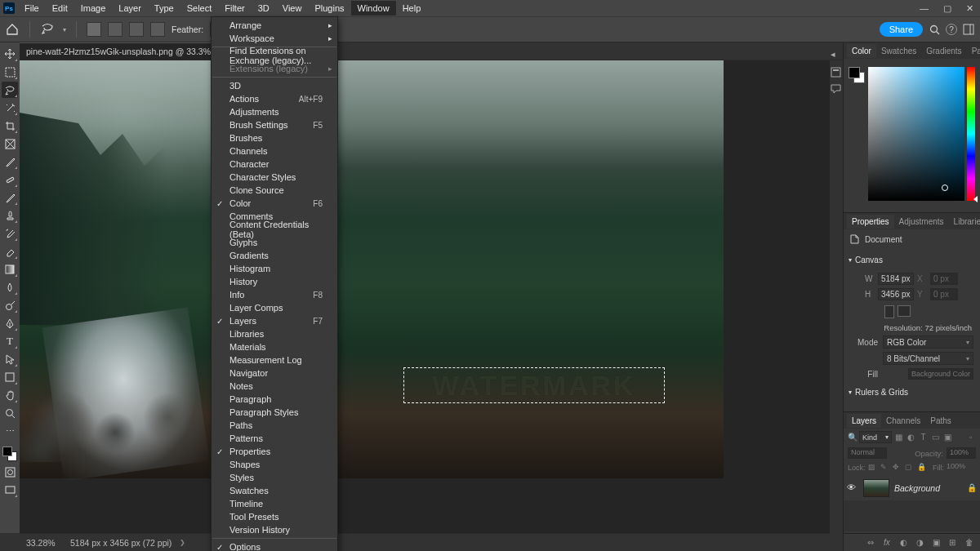 This screenshot has height=551, width=980. Describe the element at coordinates (274, 504) in the screenshot. I see `menu-timeline: Timeline` at that location.